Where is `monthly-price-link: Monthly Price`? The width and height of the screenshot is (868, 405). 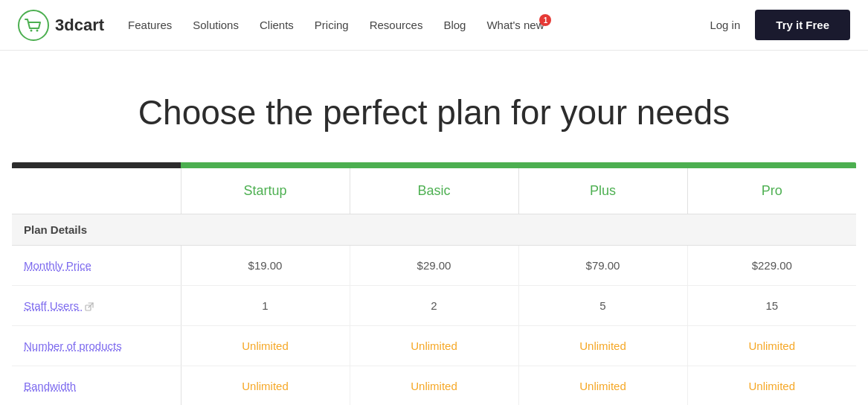
monthly-price-link: Monthly Price is located at coordinates (58, 265).